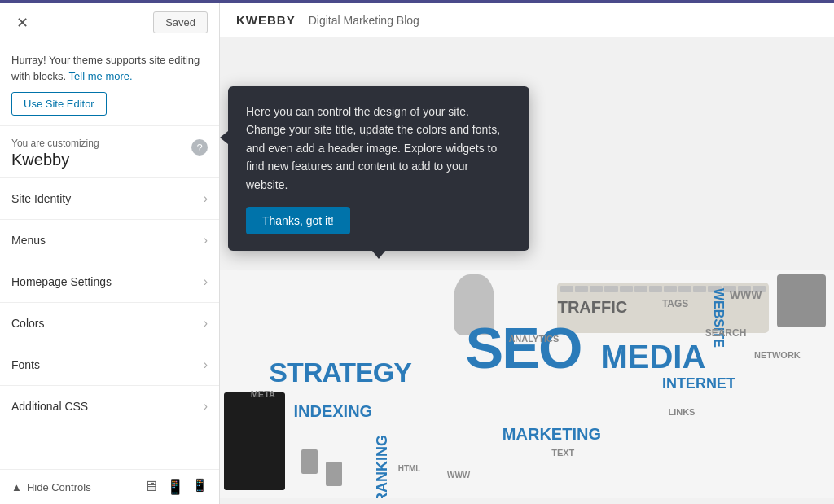 The width and height of the screenshot is (834, 504). I want to click on nav-item-homepage-settings: Homepage Settings ›, so click(109, 282).